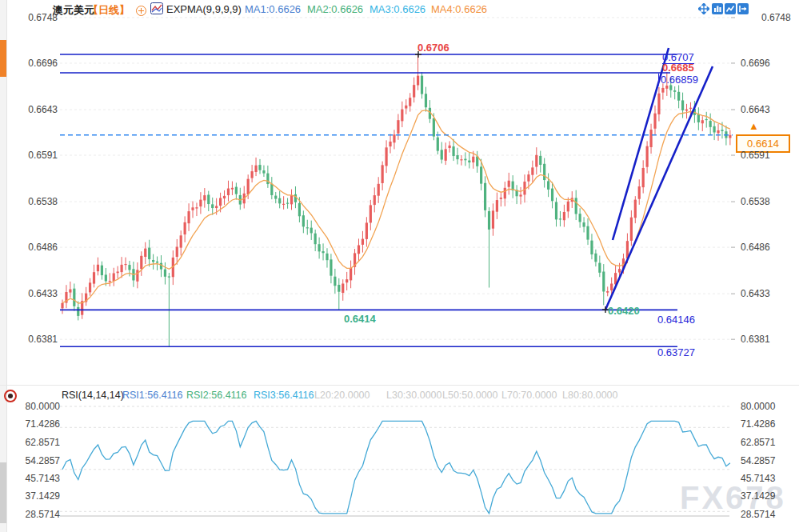  Describe the element at coordinates (433, 48) in the screenshot. I see `resistance-price-label: 0.6706` at that location.